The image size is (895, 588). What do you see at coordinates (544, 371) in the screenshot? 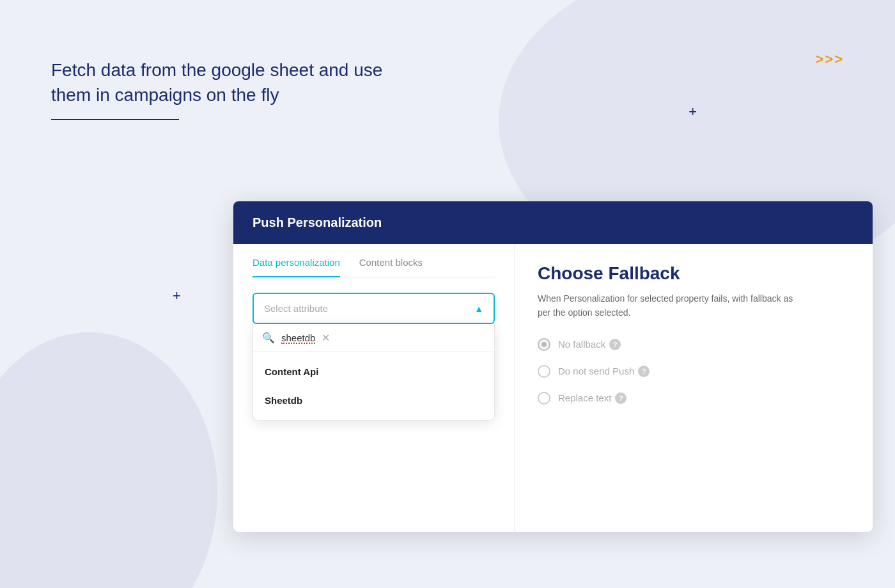
I see `radio-circle-do-not-send` at bounding box center [544, 371].